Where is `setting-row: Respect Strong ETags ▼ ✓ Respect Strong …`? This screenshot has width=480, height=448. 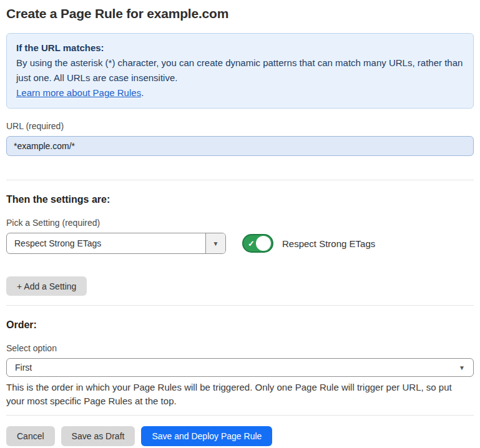 setting-row: Respect Strong ETags ▼ ✓ Respect Strong … is located at coordinates (240, 243).